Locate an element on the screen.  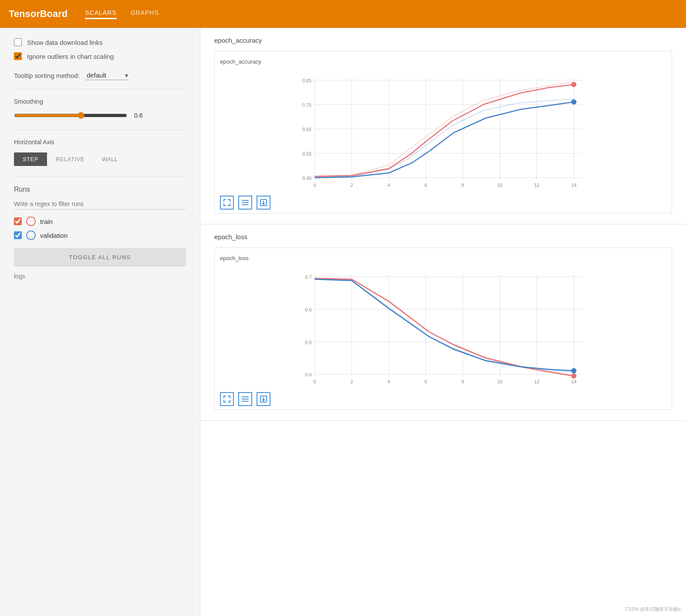
svg-text: 0.6 is located at coordinates (308, 310).